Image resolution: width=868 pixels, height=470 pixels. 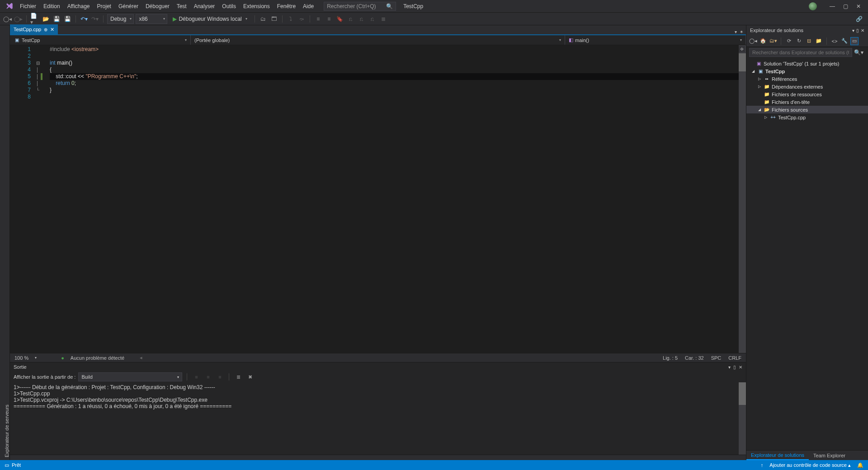 I want to click on zoom-level: 100 %, so click(x=22, y=358).